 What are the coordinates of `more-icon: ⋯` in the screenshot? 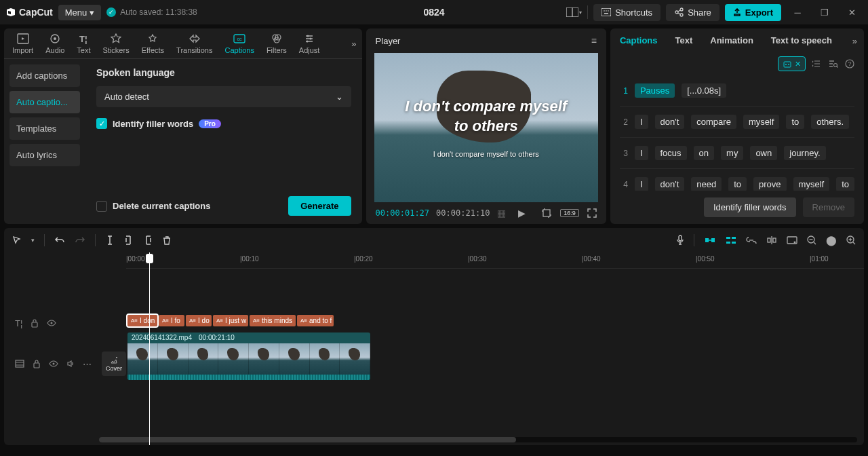 It's located at (87, 364).